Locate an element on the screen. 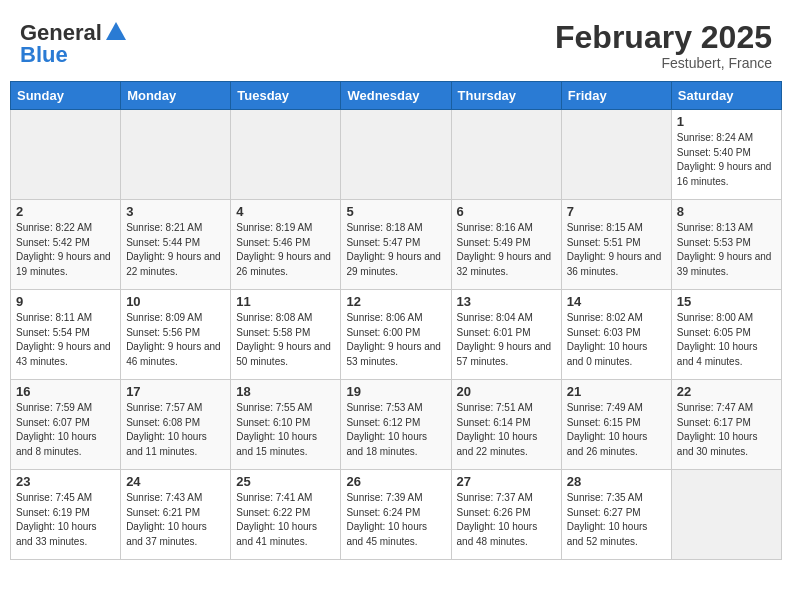  calendar-cell: 25Sunrise: 7:41 AM Sunset: 6:22 PM Dayli… is located at coordinates (286, 515).